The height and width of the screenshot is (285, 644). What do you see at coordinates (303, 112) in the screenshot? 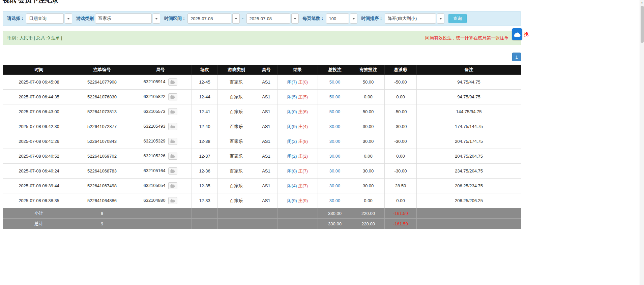
I see `result-banker: 庄(6)` at bounding box center [303, 112].